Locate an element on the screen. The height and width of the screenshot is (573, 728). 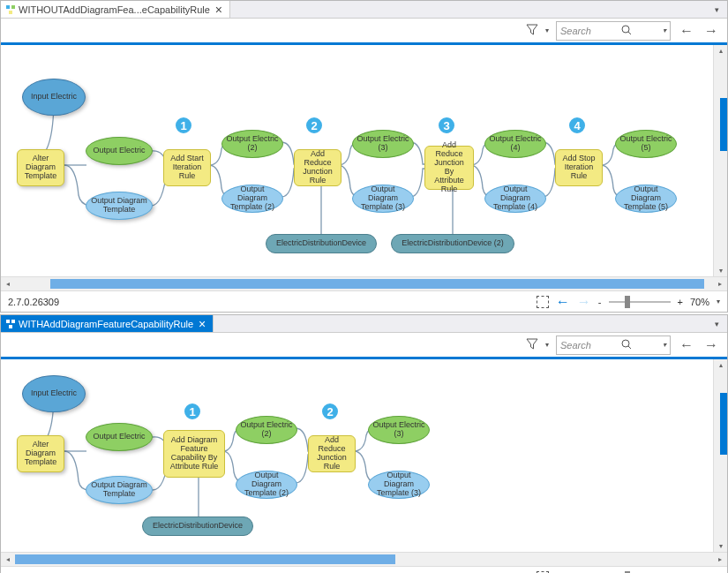
badge-1: 1 is located at coordinates (192, 411).